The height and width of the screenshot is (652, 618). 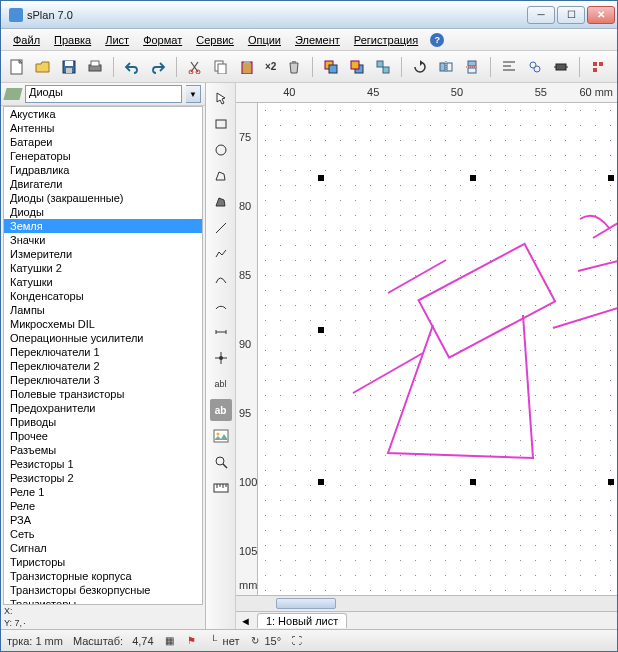 I want to click on list-item: Тиристоры, so click(x=103, y=562).